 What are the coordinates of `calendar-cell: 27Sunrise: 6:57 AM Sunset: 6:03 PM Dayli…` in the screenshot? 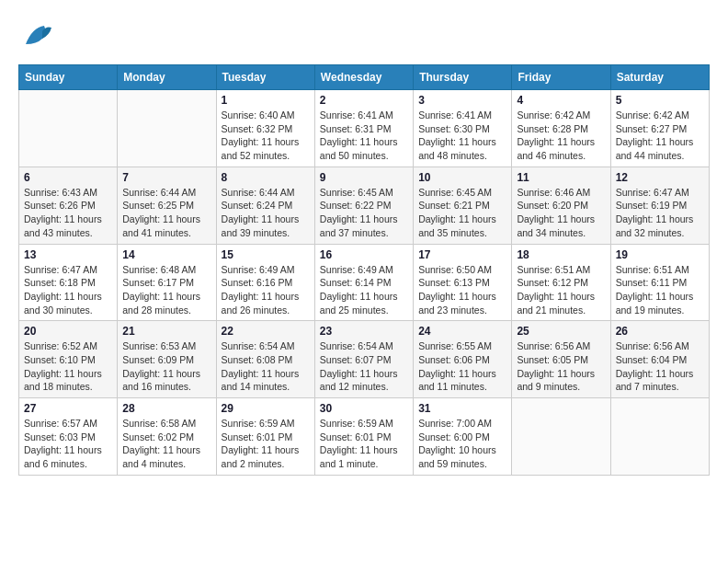 It's located at (68, 437).